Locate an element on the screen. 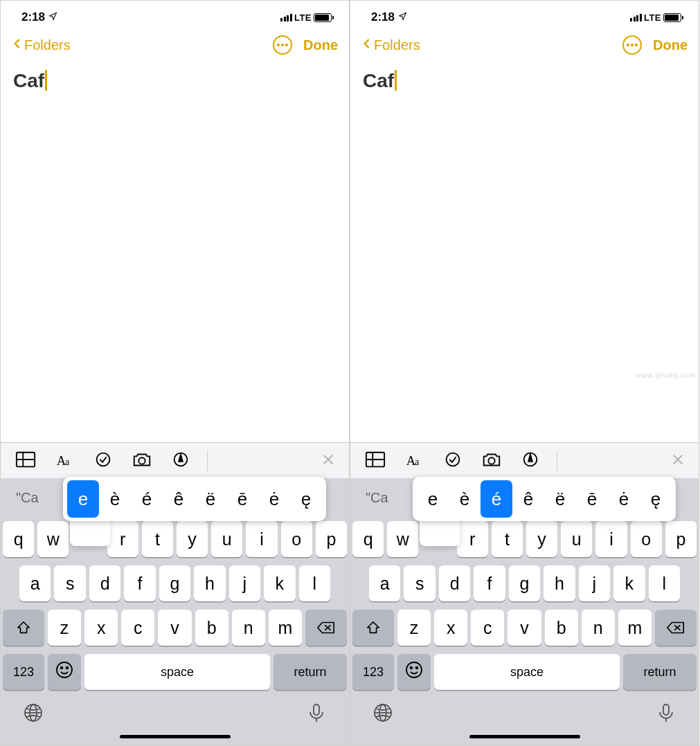 Image resolution: width=700 pixels, height=746 pixels. numbers-key: 123 is located at coordinates (24, 672).